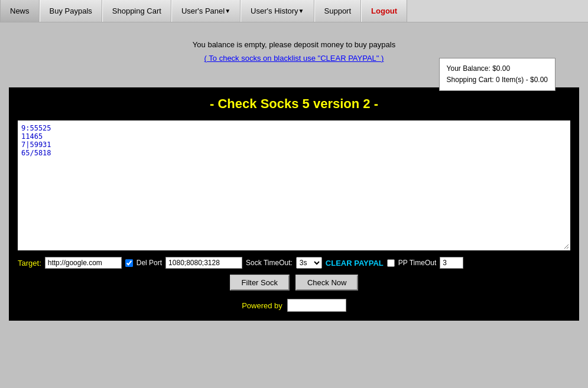 Image resolution: width=588 pixels, height=388 pixels. Describe the element at coordinates (30, 263) in the screenshot. I see `target-label: Target:` at that location.